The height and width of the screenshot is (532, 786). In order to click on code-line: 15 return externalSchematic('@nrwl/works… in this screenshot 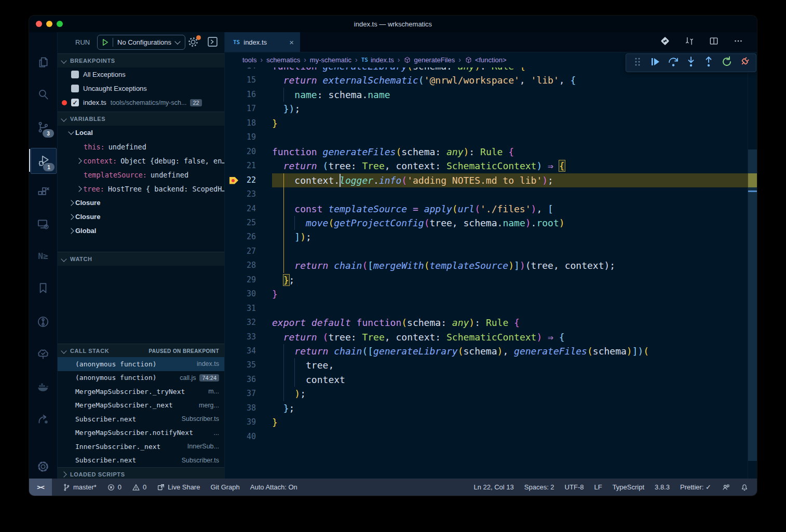, I will do `click(491, 80)`.